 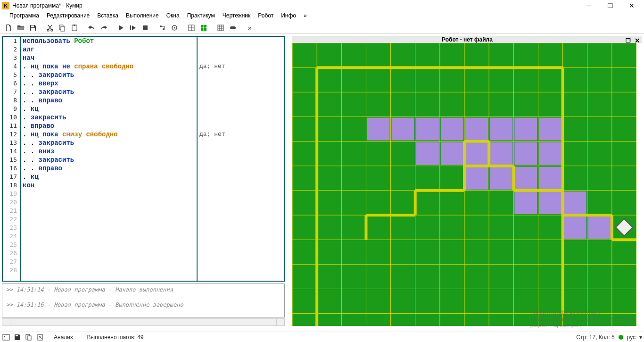 I want to click on menu-item: Программа, so click(x=25, y=17).